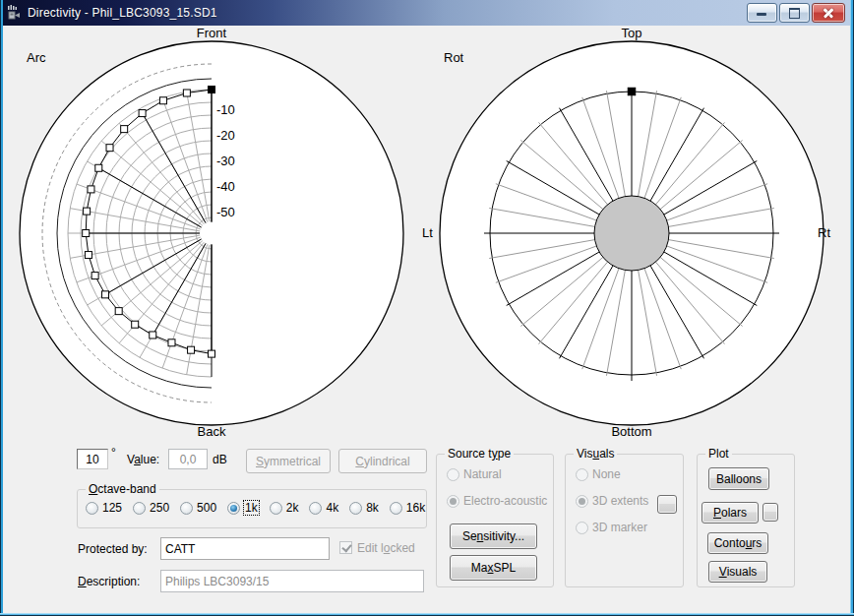 This screenshot has height=616, width=854. Describe the element at coordinates (497, 501) in the screenshot. I see `radio-electro-acoustic: Electro-acoustic` at that location.